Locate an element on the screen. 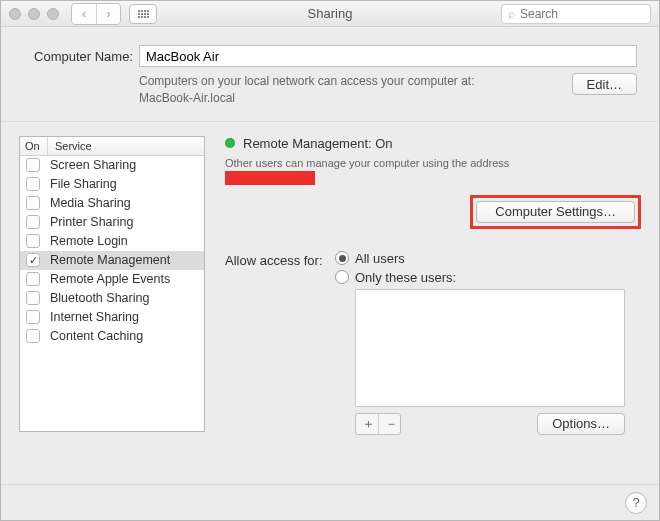  allow-access-label: Allow access for: is located at coordinates (277, 343).